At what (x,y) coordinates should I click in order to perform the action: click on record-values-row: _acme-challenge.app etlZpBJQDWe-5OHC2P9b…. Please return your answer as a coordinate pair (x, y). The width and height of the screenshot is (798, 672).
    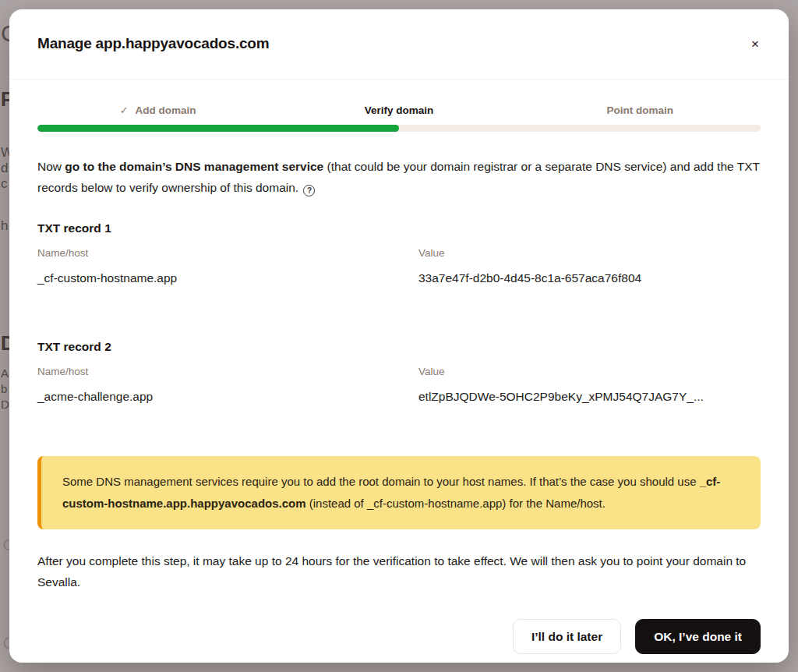
    Looking at the image, I should click on (399, 397).